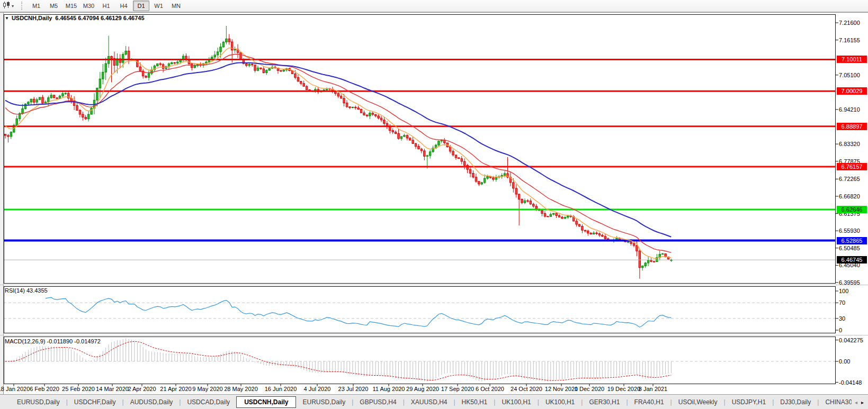  I want to click on chart-tab-usoil-weekly: USOil,Weekly, so click(698, 402).